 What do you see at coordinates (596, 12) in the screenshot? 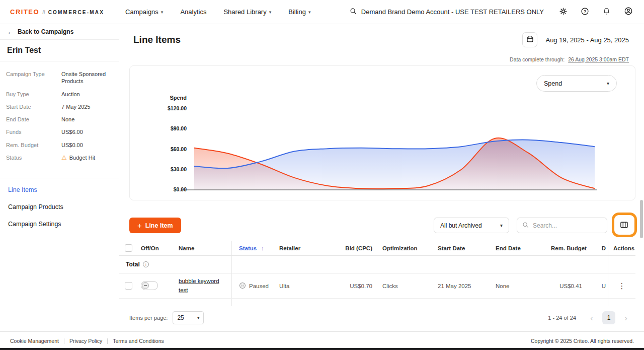
I see `topnav-icons: ?` at bounding box center [596, 12].